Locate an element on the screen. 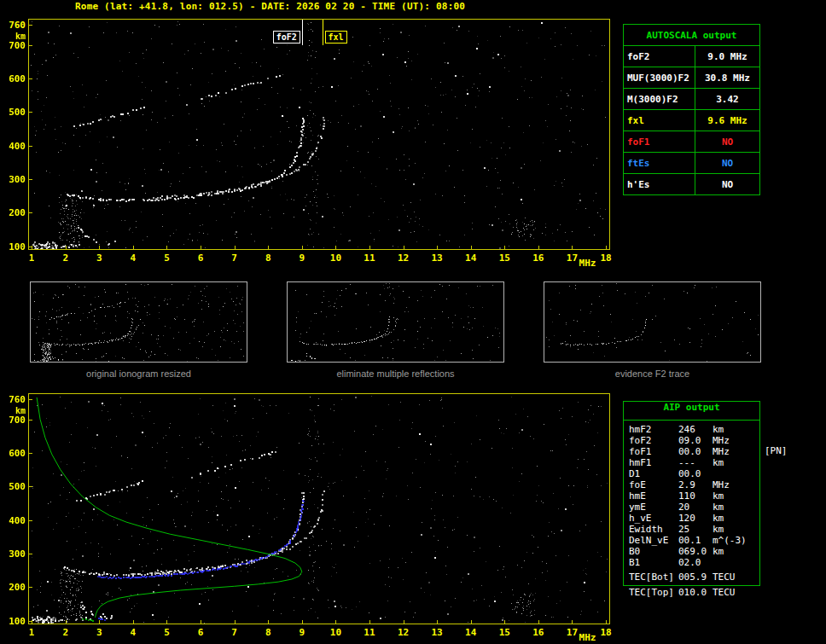 The height and width of the screenshot is (644, 826). thumbnail-multiples-removed is located at coordinates (396, 322).